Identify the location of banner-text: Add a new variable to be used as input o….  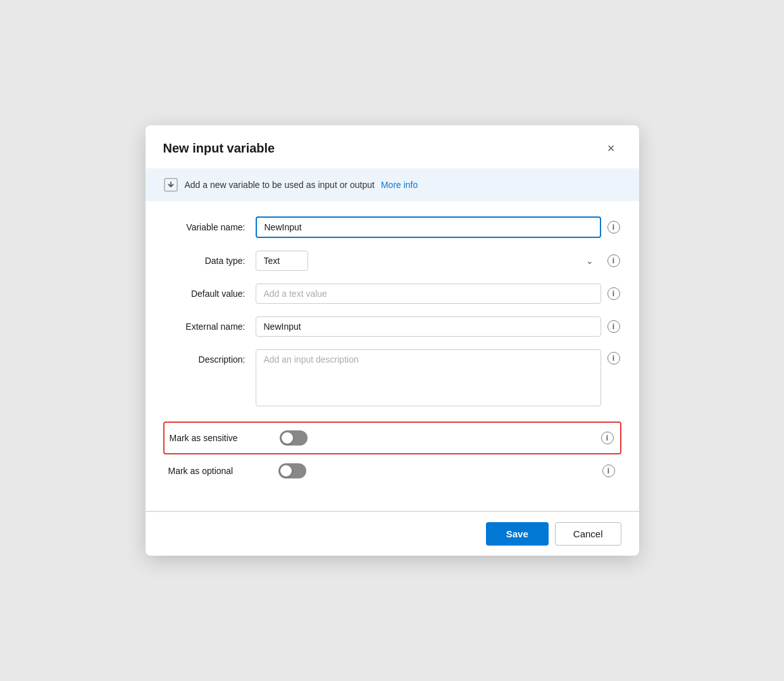
(280, 185).